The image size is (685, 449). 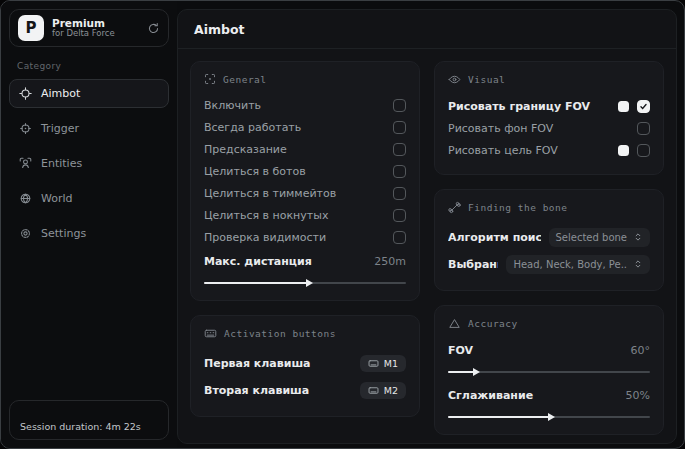 I want to click on slider-value: 50%, so click(x=638, y=396).